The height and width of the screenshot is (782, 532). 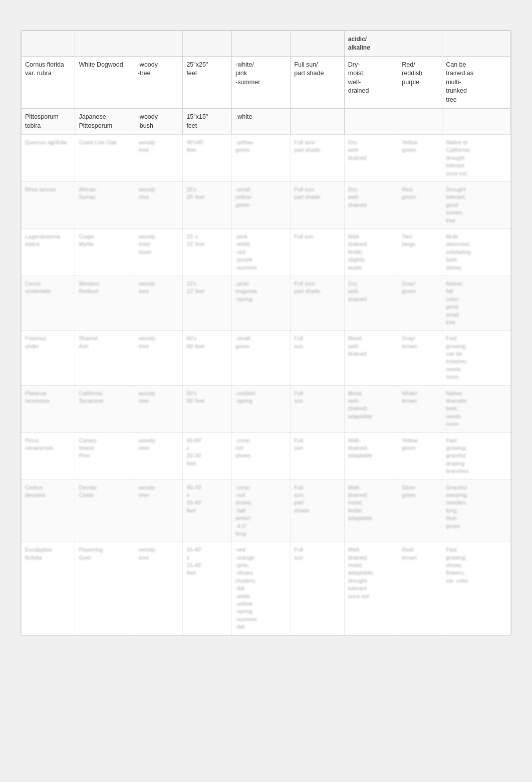 What do you see at coordinates (207, 252) in the screenshot?
I see `cell-4-3: 15' x 15' feet` at bounding box center [207, 252].